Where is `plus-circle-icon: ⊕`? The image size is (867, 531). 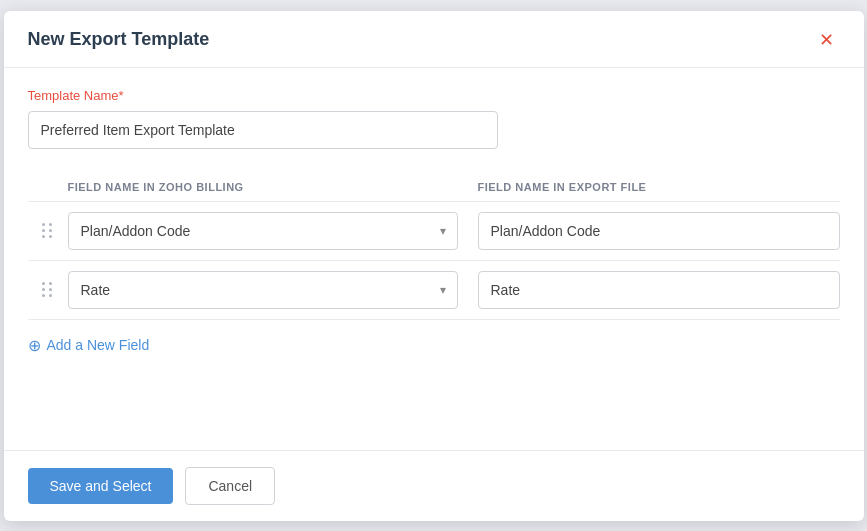 plus-circle-icon: ⊕ is located at coordinates (34, 346).